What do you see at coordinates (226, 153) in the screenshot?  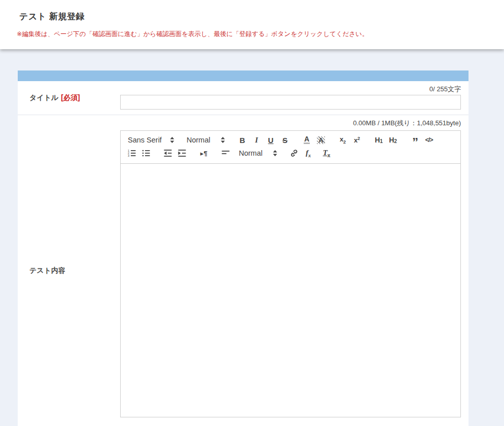 I see `align-button` at bounding box center [226, 153].